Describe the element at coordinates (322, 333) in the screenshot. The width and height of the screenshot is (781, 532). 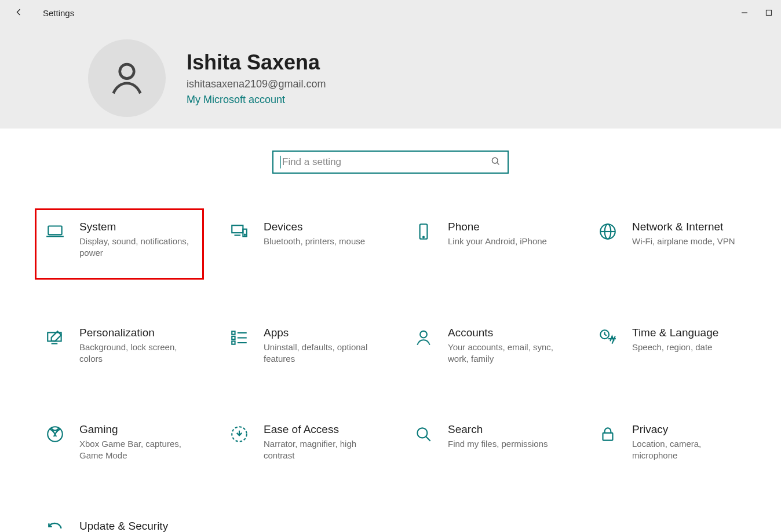
I see `category-title: Apps` at that location.